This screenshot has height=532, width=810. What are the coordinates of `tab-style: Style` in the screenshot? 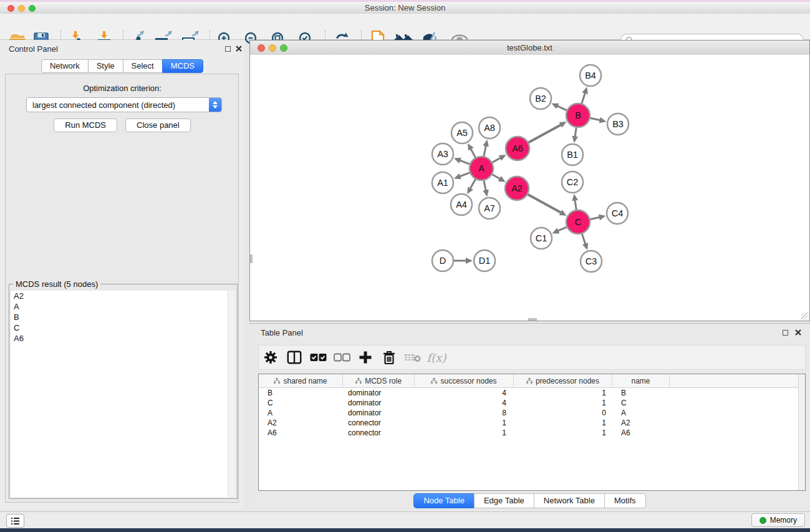 It's located at (106, 66).